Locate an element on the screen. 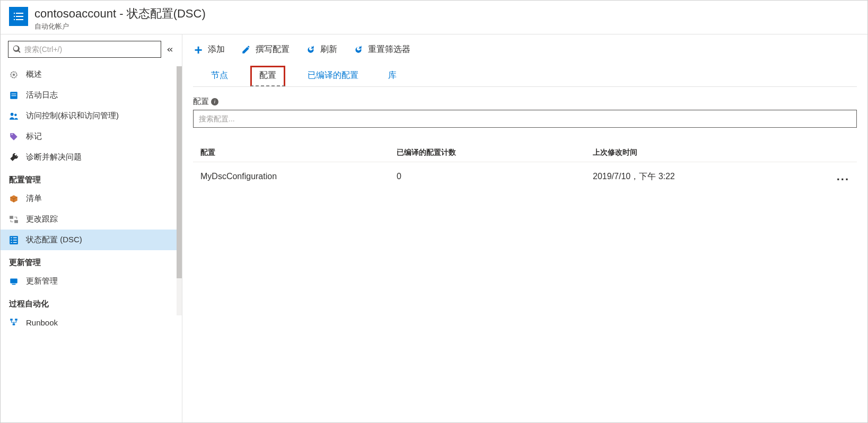 This screenshot has width=868, height=423. tab-config: 配置 is located at coordinates (268, 76).